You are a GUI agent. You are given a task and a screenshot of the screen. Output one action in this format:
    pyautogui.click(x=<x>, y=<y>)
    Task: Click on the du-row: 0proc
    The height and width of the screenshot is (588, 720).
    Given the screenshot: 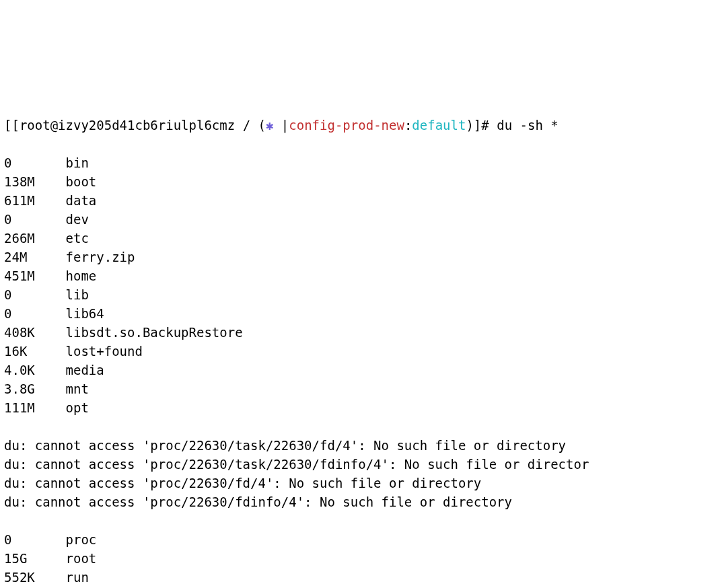 What is the action you would take?
    pyautogui.click(x=360, y=540)
    